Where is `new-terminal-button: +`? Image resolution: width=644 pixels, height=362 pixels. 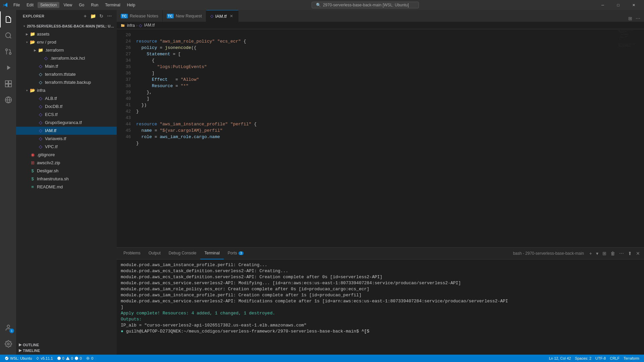 new-terminal-button: + is located at coordinates (591, 253).